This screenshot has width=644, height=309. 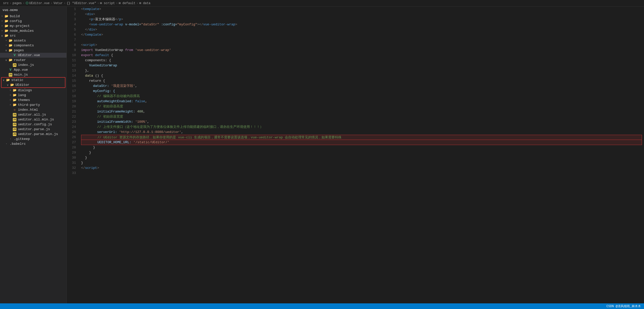 What do you see at coordinates (132, 25) in the screenshot?
I see `token: v-model` at bounding box center [132, 25].